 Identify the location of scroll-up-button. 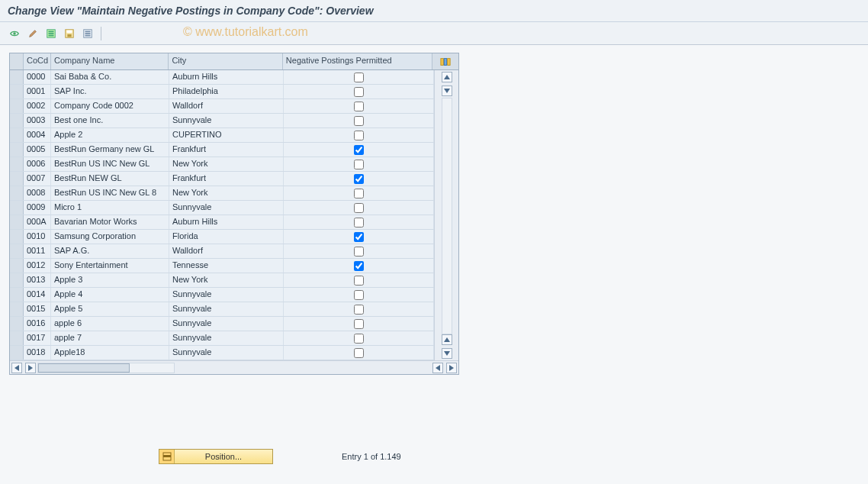
(447, 77).